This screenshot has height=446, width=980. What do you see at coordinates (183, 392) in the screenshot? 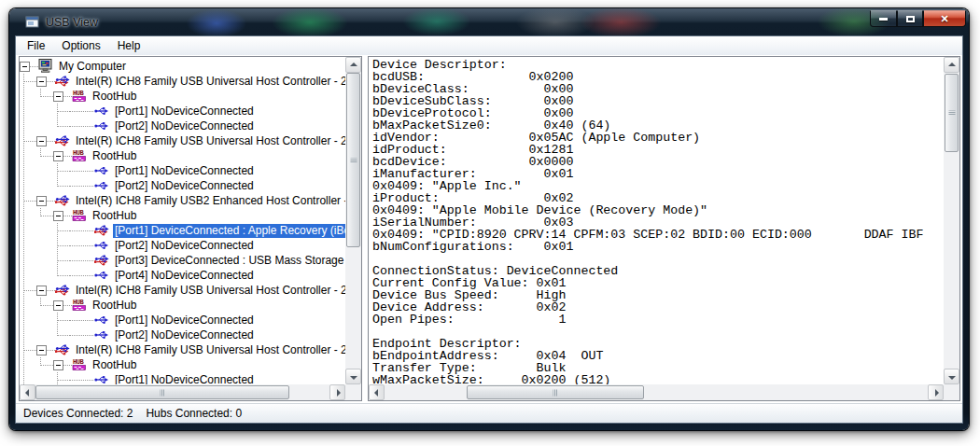
I see `tree-horizontal-scrollbar` at bounding box center [183, 392].